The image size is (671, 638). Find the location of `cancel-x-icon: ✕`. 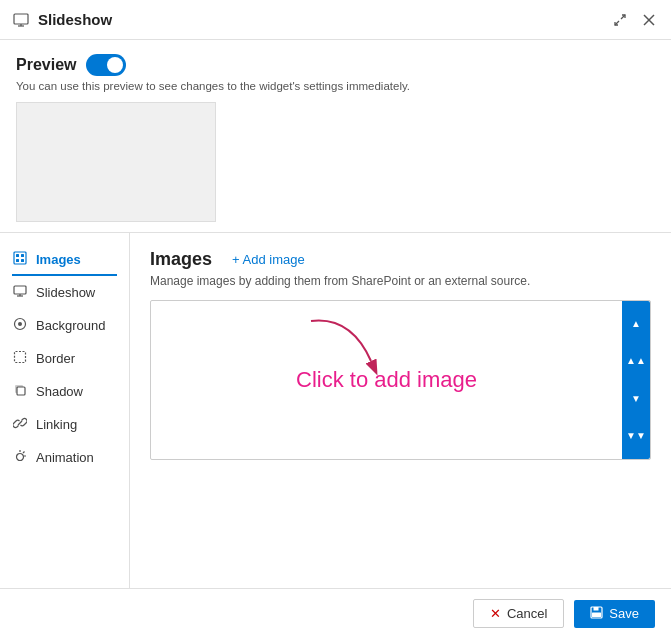

cancel-x-icon: ✕ is located at coordinates (496, 614).